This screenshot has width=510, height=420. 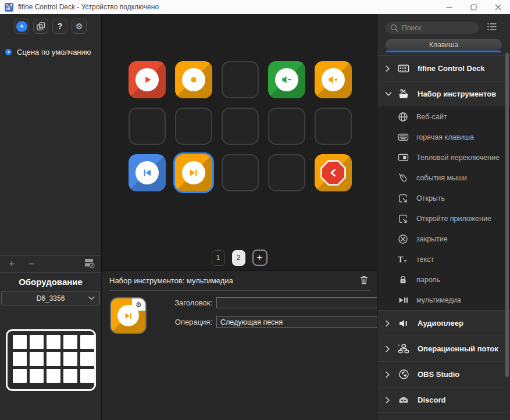 I want to click on key-cell-stop, so click(x=194, y=80).